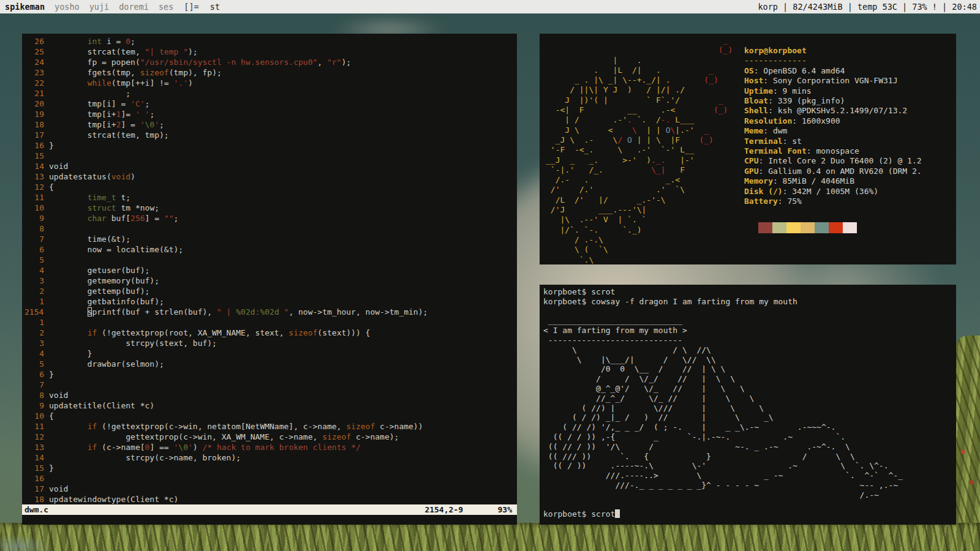 The height and width of the screenshot is (551, 980). Describe the element at coordinates (34, 167) in the screenshot. I see `line-number: 14` at that location.